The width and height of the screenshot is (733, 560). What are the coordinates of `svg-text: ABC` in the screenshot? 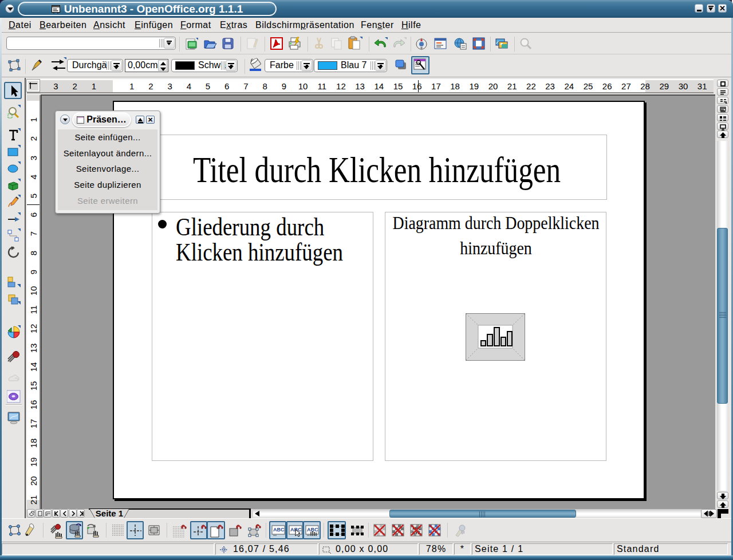 It's located at (279, 530).